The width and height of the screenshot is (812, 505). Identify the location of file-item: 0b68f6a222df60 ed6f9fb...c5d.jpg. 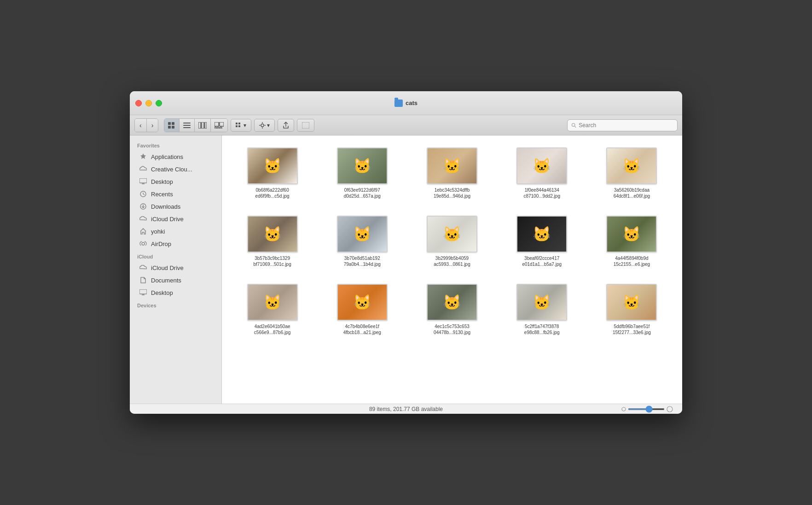
(273, 173).